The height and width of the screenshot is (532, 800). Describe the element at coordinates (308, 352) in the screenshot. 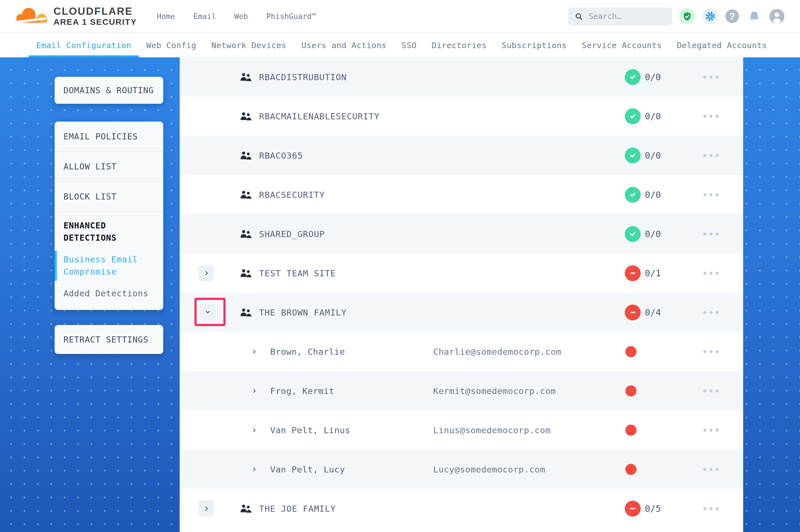

I see `member-name: Brown, Charlie` at that location.